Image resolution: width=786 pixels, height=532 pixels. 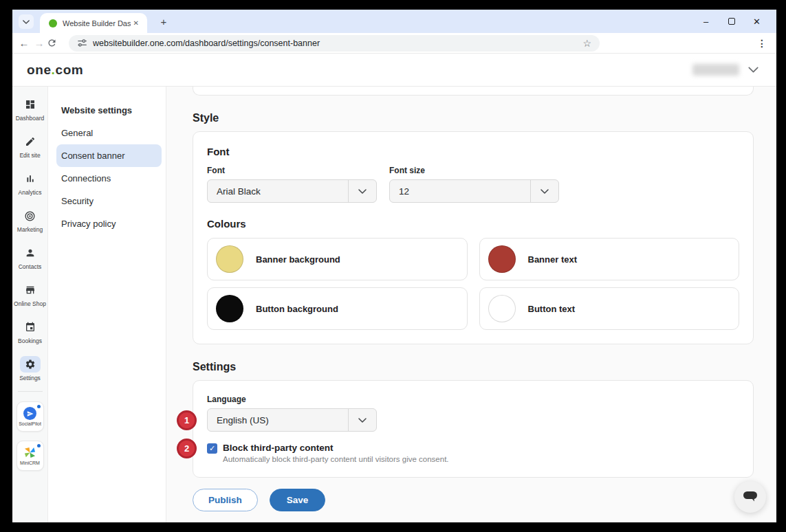 I want to click on colour-banner-background: Banner background, so click(x=337, y=259).